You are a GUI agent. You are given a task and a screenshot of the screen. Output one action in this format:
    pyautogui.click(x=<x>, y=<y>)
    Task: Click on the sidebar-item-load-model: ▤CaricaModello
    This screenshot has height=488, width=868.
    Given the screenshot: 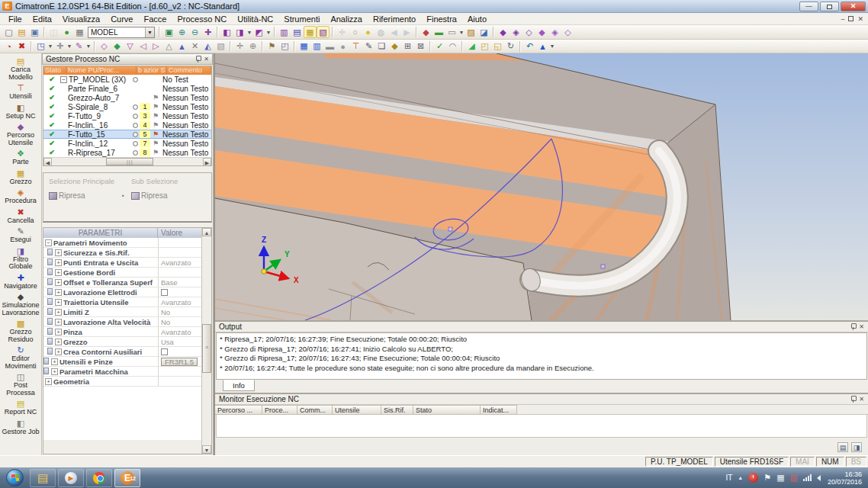 What is the action you would take?
    pyautogui.click(x=21, y=69)
    